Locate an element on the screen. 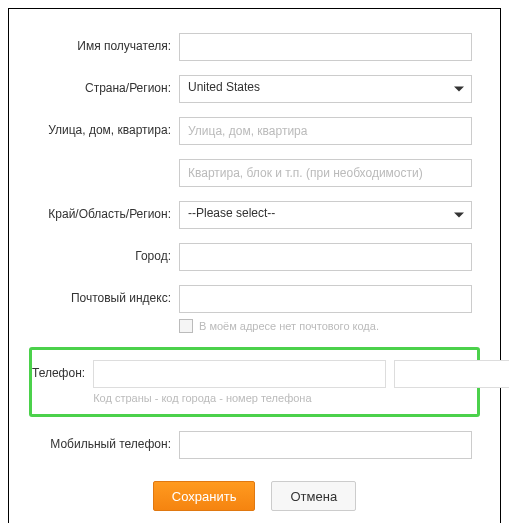 Image resolution: width=509 pixels, height=523 pixels. phone-highlight-box: Телефон: Код страны - код города - номер… is located at coordinates (254, 382).